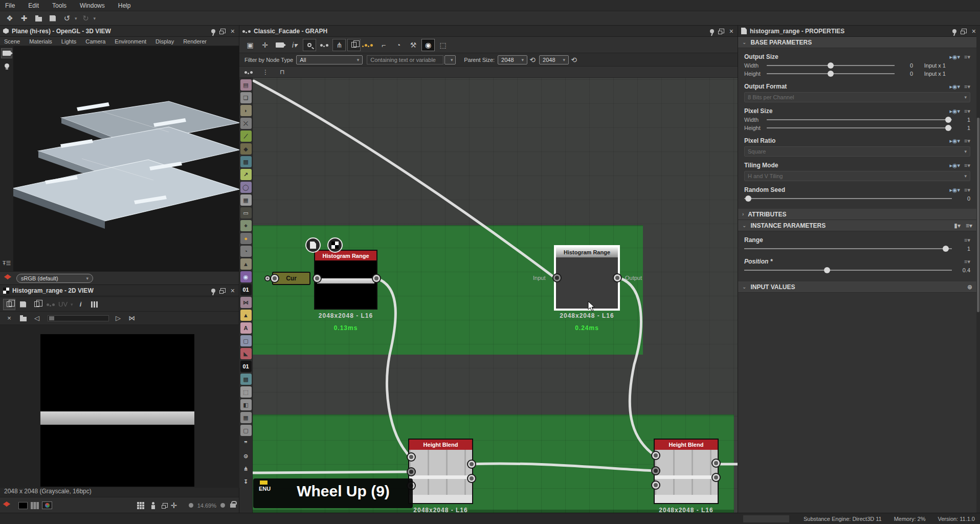  Describe the element at coordinates (857, 226) in the screenshot. I see `section-instance-parameters: ⌄ INSTANCE PARAMETERS ▮▾≡▾` at that location.